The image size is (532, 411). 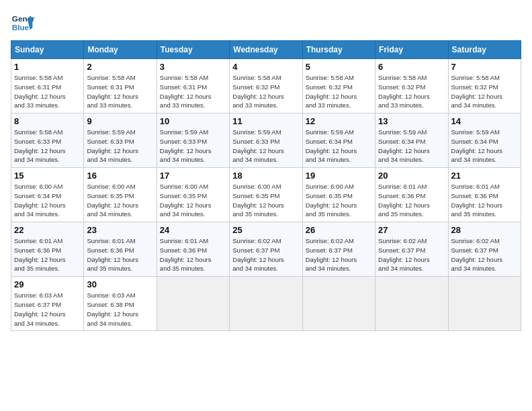 What do you see at coordinates (411, 176) in the screenshot?
I see `day-number: 20` at bounding box center [411, 176].